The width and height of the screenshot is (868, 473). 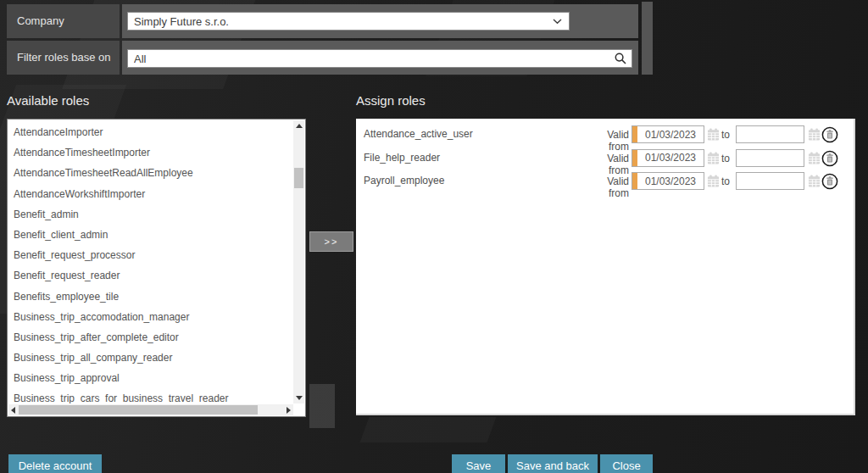 What do you see at coordinates (402, 158) in the screenshot?
I see `assigned-role-name: File_help_reader` at bounding box center [402, 158].